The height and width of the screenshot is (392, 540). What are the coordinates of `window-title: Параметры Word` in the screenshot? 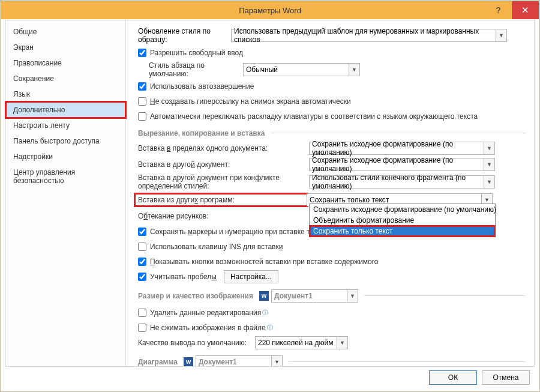 It's located at (270, 11).